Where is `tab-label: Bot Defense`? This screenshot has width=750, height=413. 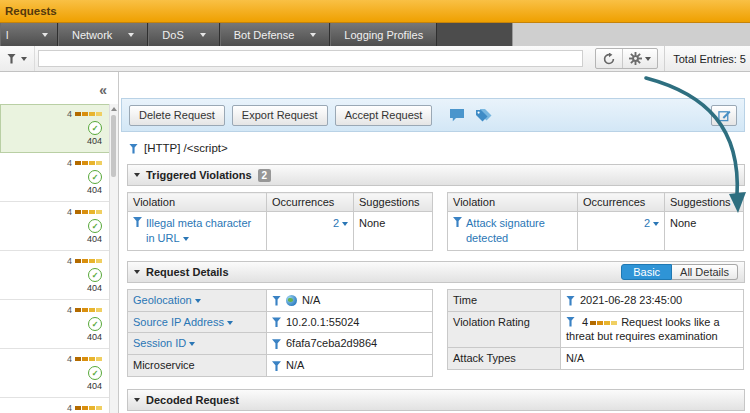 tab-label: Bot Defense is located at coordinates (264, 35).